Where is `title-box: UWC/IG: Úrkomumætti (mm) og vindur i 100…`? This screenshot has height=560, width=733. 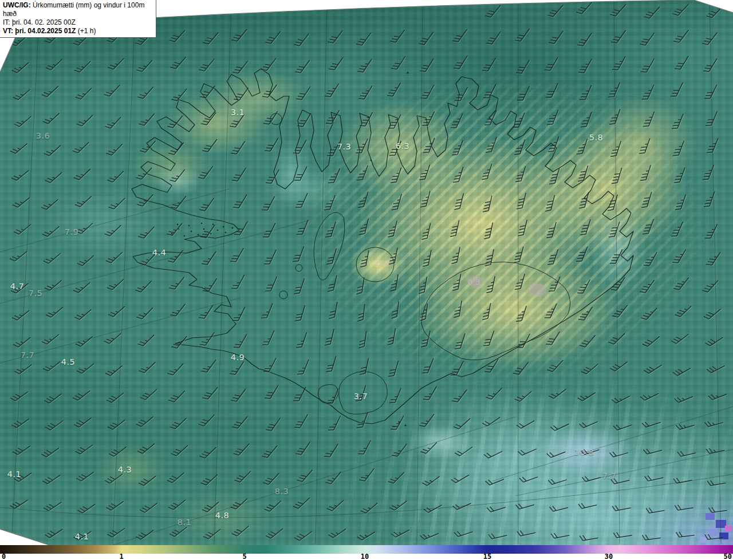 title-box: UWC/IG: Úrkomumætti (mm) og vindur i 100… is located at coordinates (78, 19).